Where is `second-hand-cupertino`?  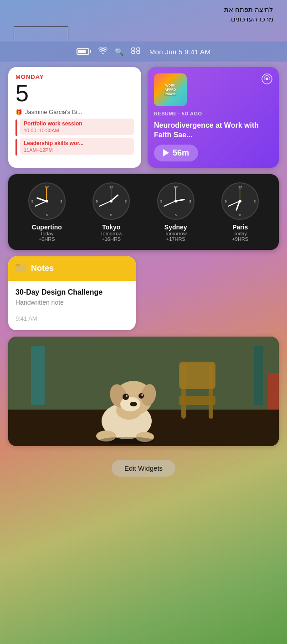
second-hand-cupertino is located at coordinates (46, 194).